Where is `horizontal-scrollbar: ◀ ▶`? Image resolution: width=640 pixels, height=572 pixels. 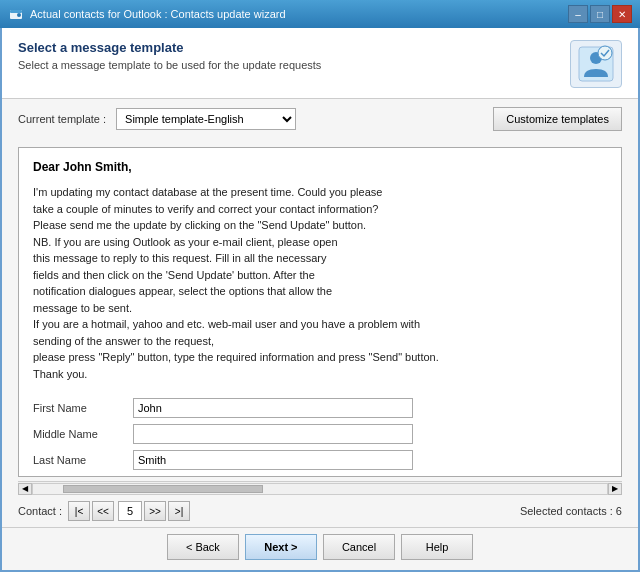
horizontal-scrollbar: ◀ ▶ is located at coordinates (320, 488).